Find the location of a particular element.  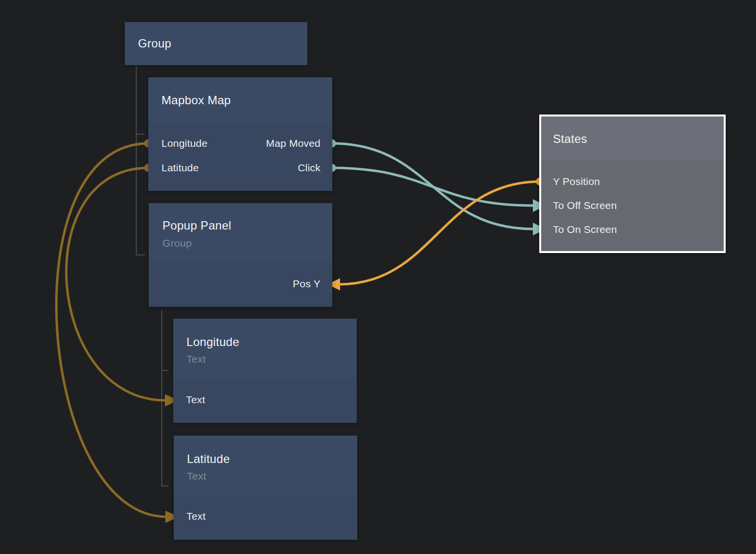

port-label-latitude: Latitude is located at coordinates (180, 168).